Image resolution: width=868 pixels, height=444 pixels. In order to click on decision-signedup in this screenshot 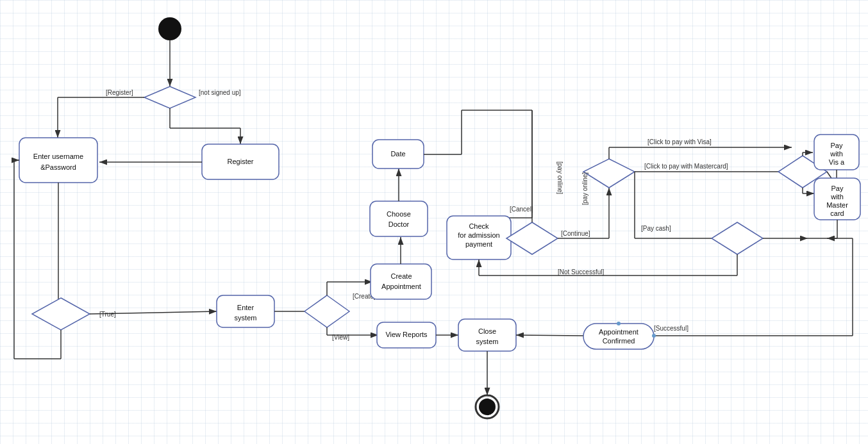, I will do `click(170, 97)`.